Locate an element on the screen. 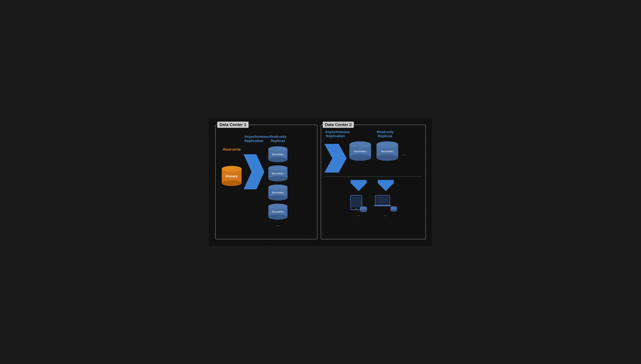 This screenshot has height=364, width=641. async-rep-header-dc1: AsynchronousReplication is located at coordinates (254, 139).